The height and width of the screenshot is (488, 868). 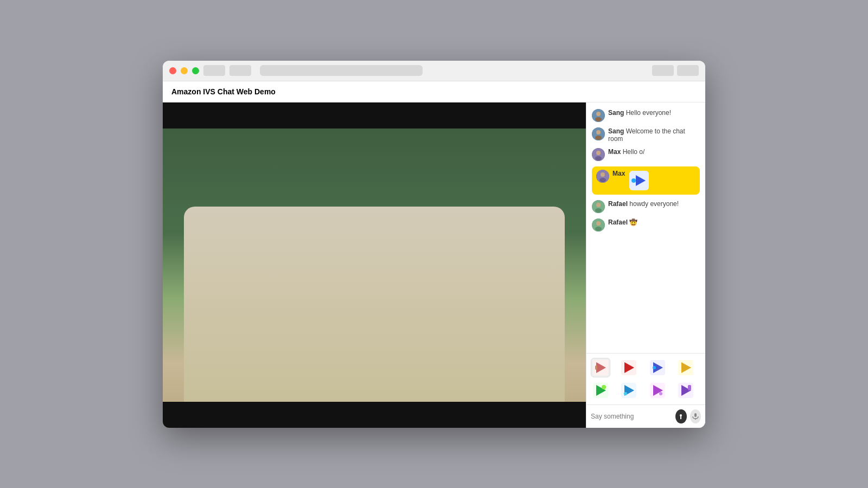 What do you see at coordinates (240, 70) in the screenshot?
I see `forward-btn` at bounding box center [240, 70].